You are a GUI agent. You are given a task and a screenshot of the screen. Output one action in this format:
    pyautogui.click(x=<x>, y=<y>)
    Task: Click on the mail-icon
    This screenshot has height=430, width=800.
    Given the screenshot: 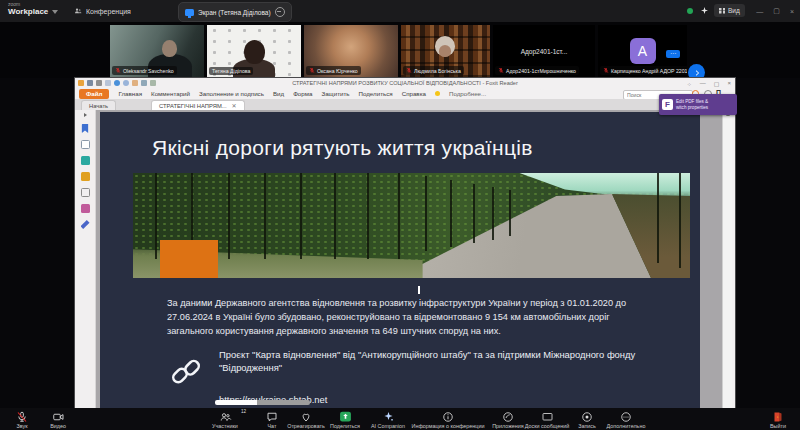 What is the action you would take?
    pyautogui.click(x=108, y=83)
    